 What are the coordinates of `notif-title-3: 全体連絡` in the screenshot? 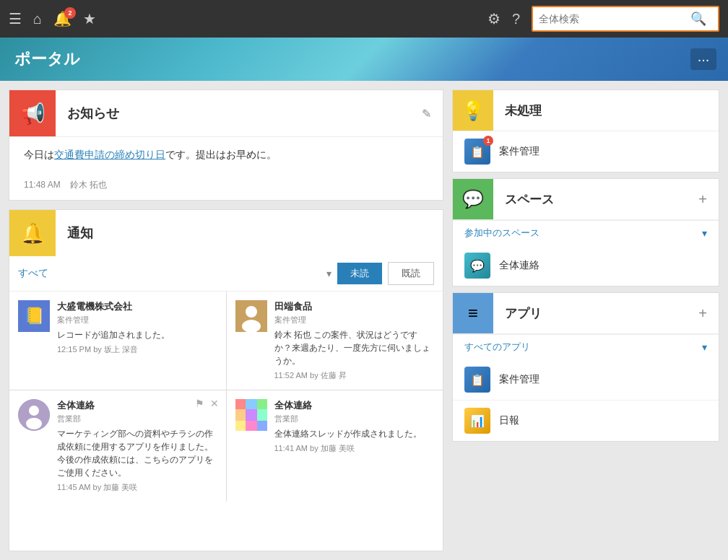 It's located at (137, 406).